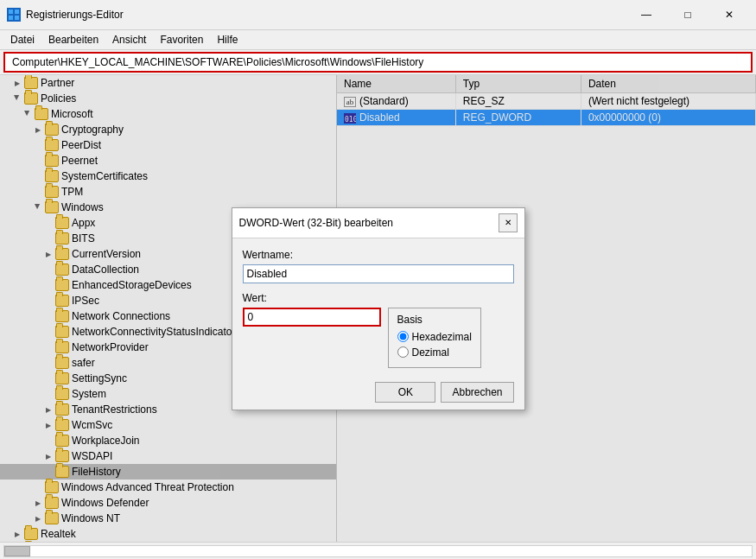 This screenshot has width=756, height=559. What do you see at coordinates (378, 62) in the screenshot?
I see `address-text: Computer\HKEY_LOCAL_MACHINE\SOFTWARE\Pol…` at bounding box center [378, 62].